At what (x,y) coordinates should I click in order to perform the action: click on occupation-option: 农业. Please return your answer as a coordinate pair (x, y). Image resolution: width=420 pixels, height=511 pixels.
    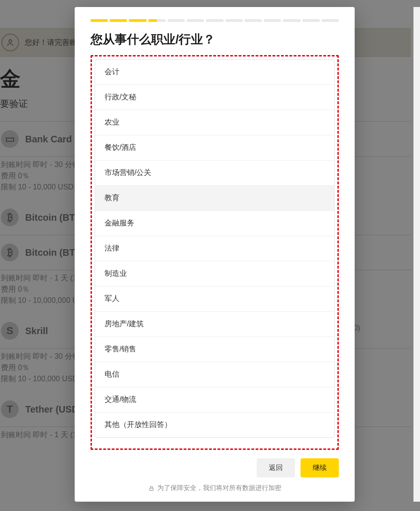
    Looking at the image, I should click on (215, 123).